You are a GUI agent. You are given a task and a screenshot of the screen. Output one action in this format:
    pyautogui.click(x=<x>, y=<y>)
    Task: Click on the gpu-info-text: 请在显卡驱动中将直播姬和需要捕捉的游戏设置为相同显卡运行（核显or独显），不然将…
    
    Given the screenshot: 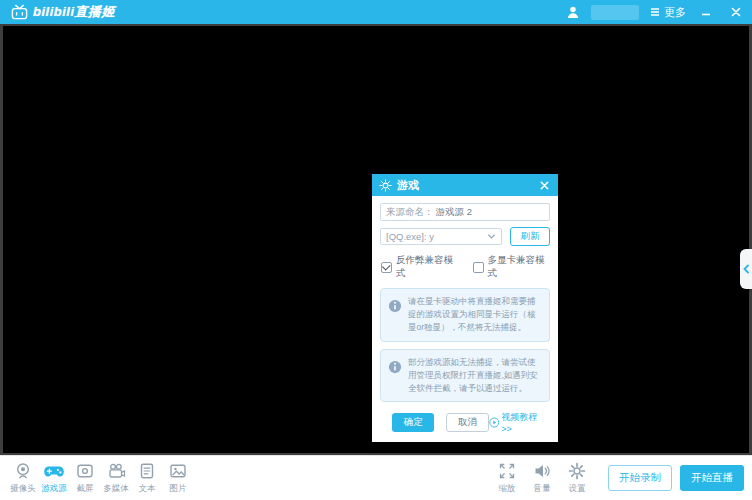 What is the action you would take?
    pyautogui.click(x=475, y=315)
    